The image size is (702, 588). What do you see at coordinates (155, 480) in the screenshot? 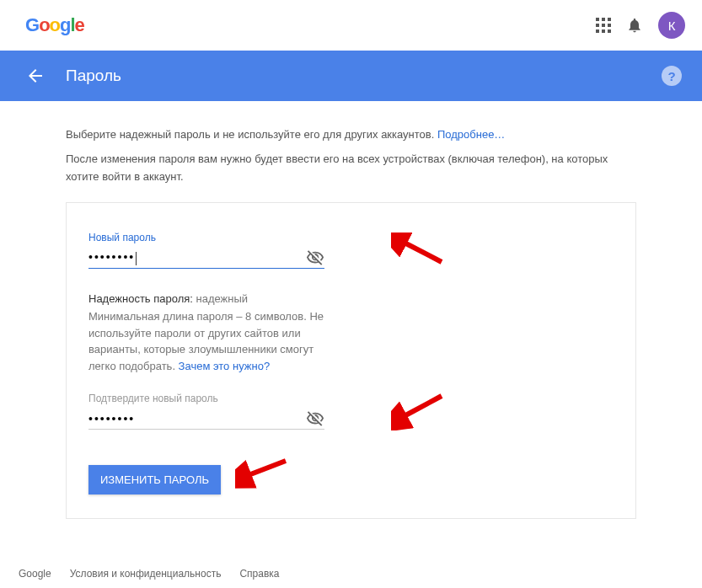
I see `change-password-button: ИЗМЕНИТЬ ПАРОЛЬ` at bounding box center [155, 480].